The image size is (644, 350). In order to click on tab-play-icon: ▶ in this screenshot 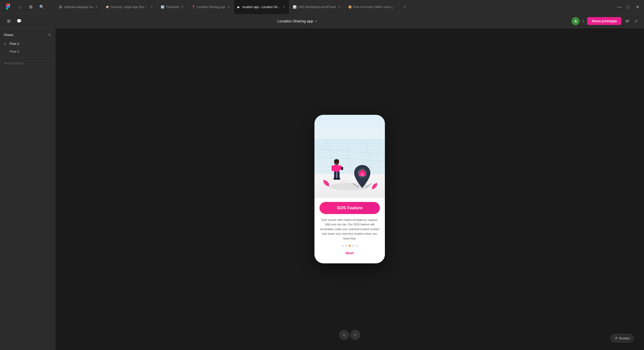, I will do `click(239, 7)`.